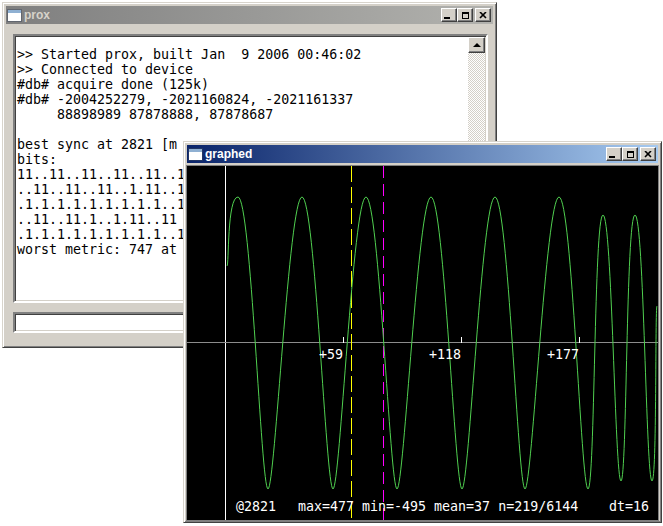 The image size is (663, 526). What do you see at coordinates (196, 154) in the screenshot?
I see `graphed-app-icon` at bounding box center [196, 154].